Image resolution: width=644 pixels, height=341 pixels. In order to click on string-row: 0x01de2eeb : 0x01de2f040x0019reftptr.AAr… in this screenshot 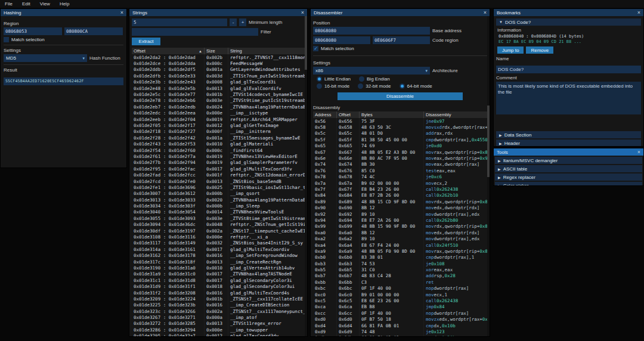, I will do `click(218, 119)`.